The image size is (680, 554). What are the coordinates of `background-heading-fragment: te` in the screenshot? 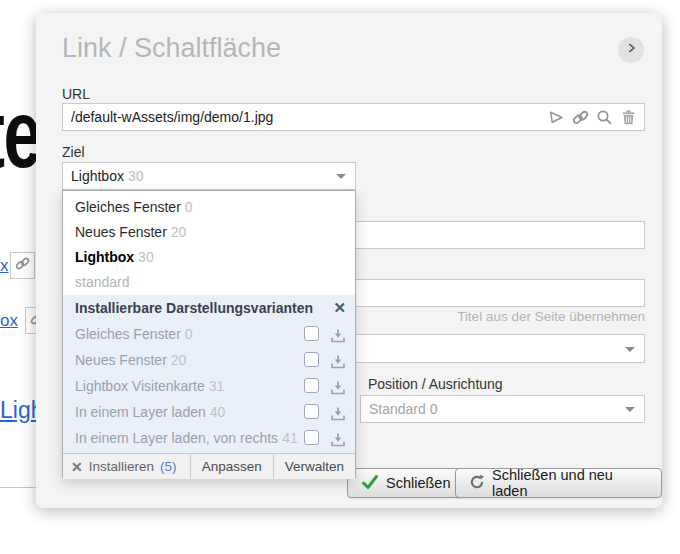 It's located at (20, 134).